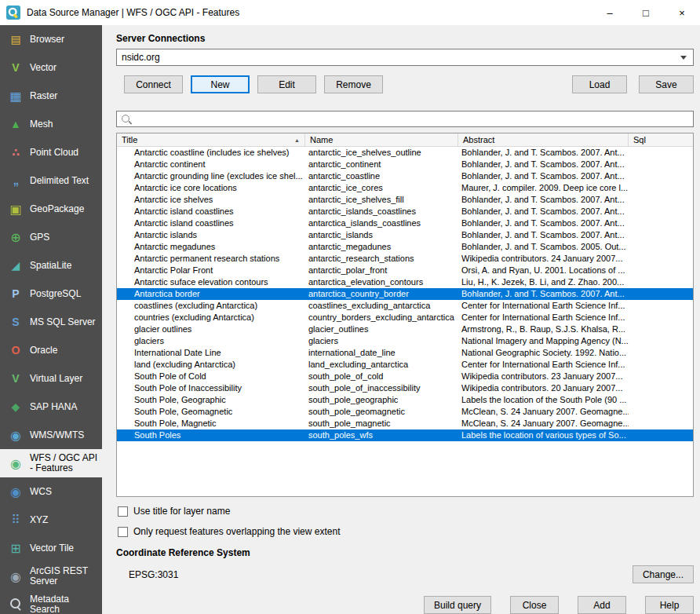 The image size is (700, 614). What do you see at coordinates (405, 306) in the screenshot?
I see `table-row: coastlines (excluding Antarctica) coastl…` at bounding box center [405, 306].